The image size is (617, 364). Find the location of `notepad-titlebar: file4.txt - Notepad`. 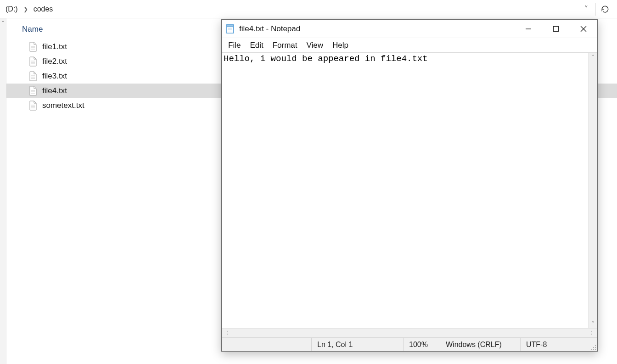

notepad-titlebar: file4.txt - Notepad is located at coordinates (409, 29).